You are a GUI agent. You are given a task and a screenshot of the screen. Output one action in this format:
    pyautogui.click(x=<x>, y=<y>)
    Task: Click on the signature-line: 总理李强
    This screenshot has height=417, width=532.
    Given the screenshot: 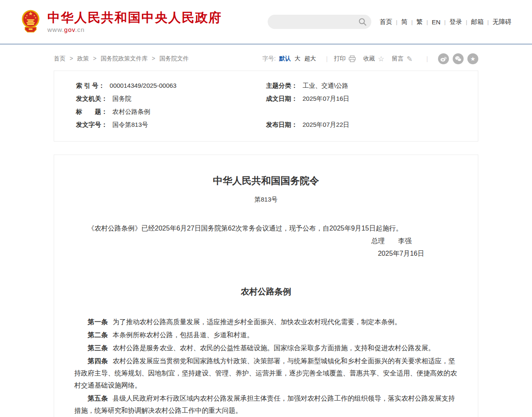 What is the action you would take?
    pyautogui.click(x=266, y=241)
    